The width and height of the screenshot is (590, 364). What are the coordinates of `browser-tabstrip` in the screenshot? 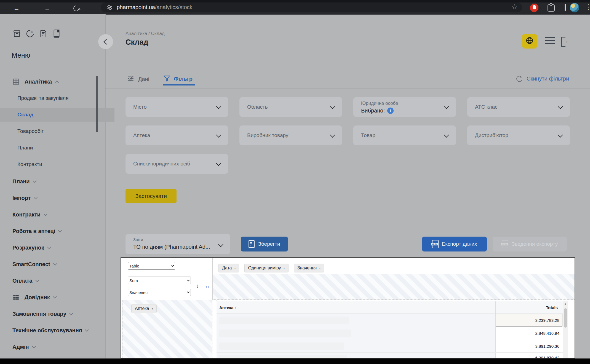 It's located at (295, 1).